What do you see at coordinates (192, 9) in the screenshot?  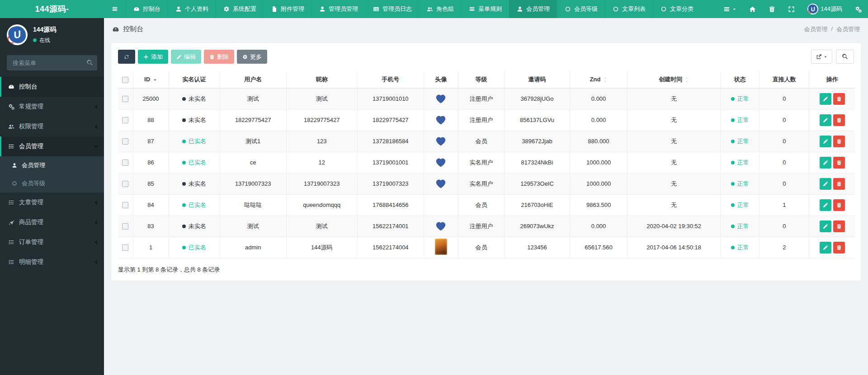 I see `nav-link: 个人资料` at bounding box center [192, 9].